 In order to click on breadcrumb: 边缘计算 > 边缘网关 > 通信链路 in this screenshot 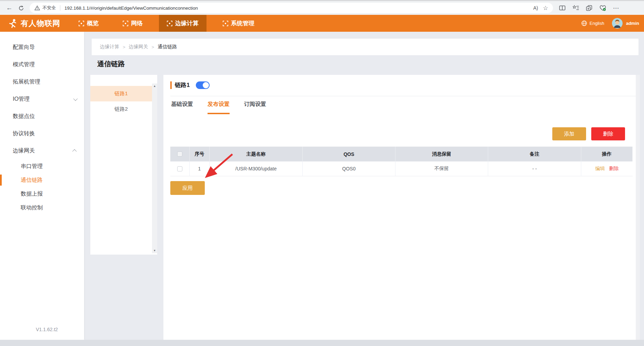, I will do `click(365, 47)`.